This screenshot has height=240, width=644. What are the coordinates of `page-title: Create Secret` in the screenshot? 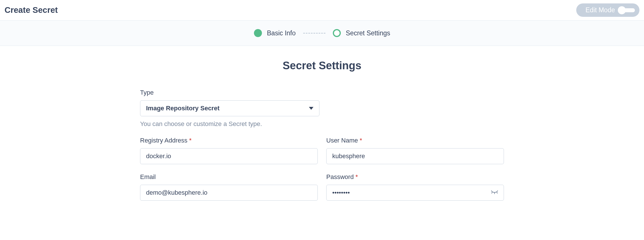 It's located at (31, 10).